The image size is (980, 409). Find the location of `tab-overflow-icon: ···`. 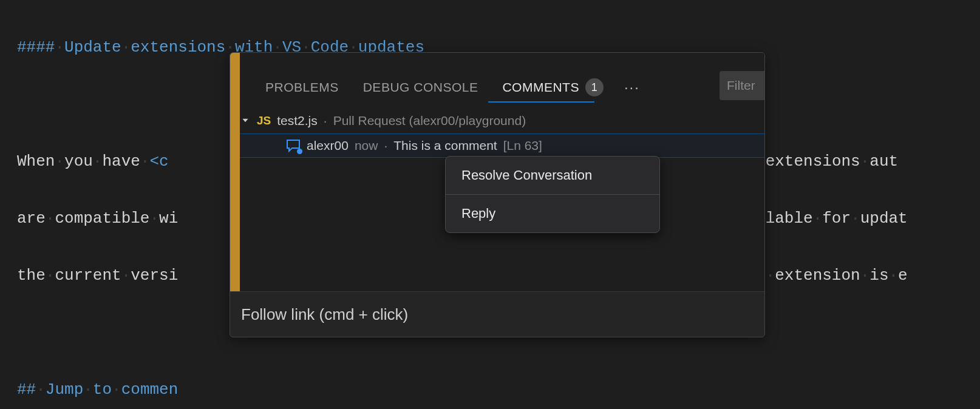

tab-overflow-icon: ··· is located at coordinates (632, 87).